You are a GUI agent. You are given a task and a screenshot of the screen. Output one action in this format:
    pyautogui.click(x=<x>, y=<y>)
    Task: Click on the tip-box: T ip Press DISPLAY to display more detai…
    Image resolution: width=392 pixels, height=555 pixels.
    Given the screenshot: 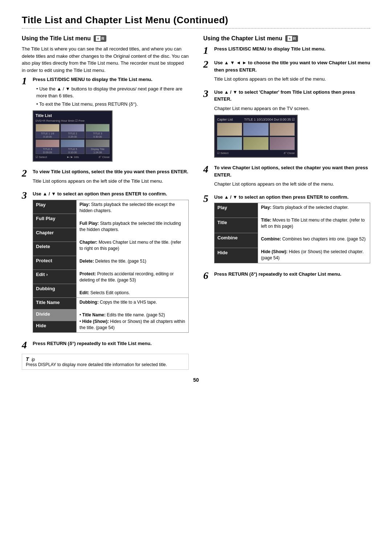 What is the action you would take?
    pyautogui.click(x=105, y=362)
    